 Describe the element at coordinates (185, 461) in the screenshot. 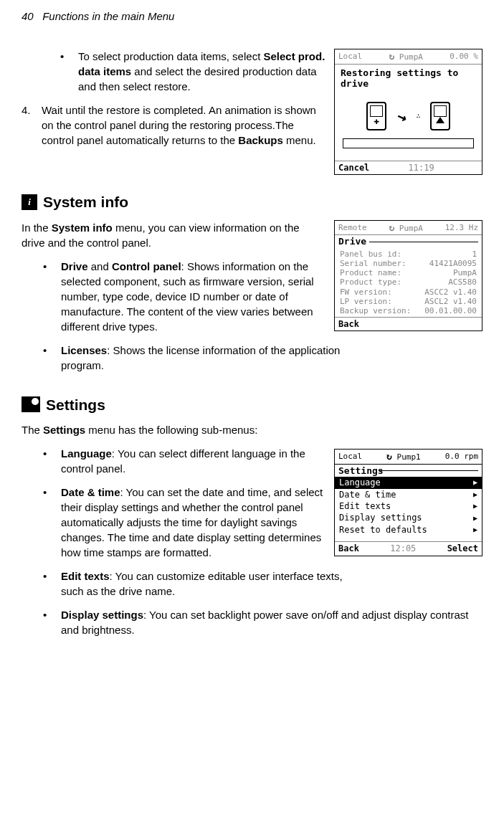

I see `bullet-language: • Language: You can select different lan…` at that location.